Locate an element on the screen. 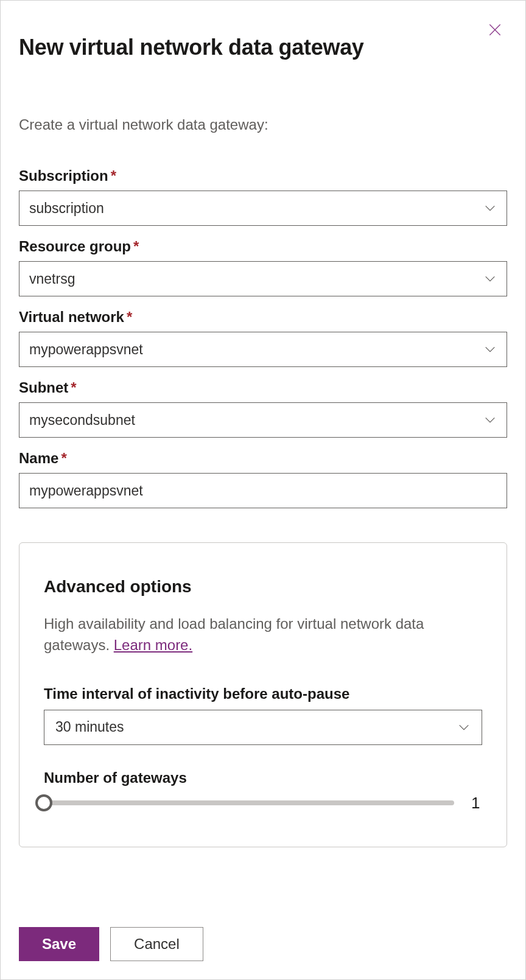 This screenshot has height=980, width=526. gateways-slider-row: 1 is located at coordinates (263, 803).